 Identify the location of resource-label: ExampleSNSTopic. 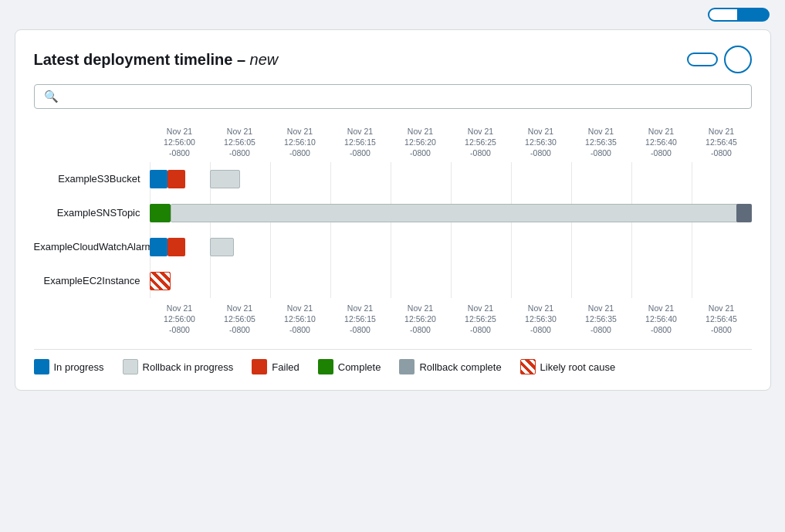
(92, 213).